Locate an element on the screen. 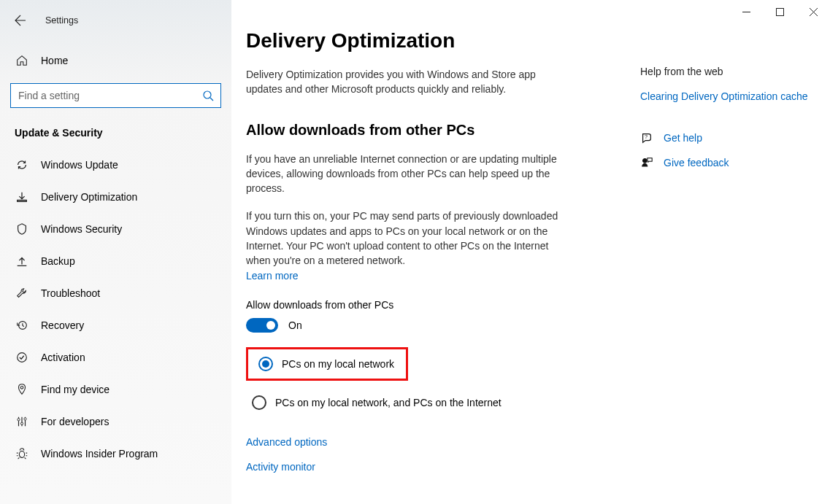  learn-more-link: Learn more is located at coordinates (433, 276).